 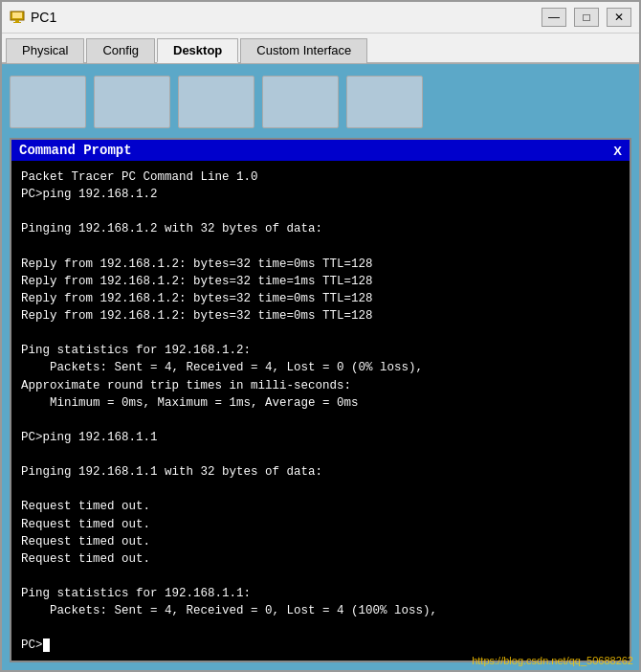 What do you see at coordinates (320, 17) in the screenshot?
I see `title-bar: PC1 — □ ✕` at bounding box center [320, 17].